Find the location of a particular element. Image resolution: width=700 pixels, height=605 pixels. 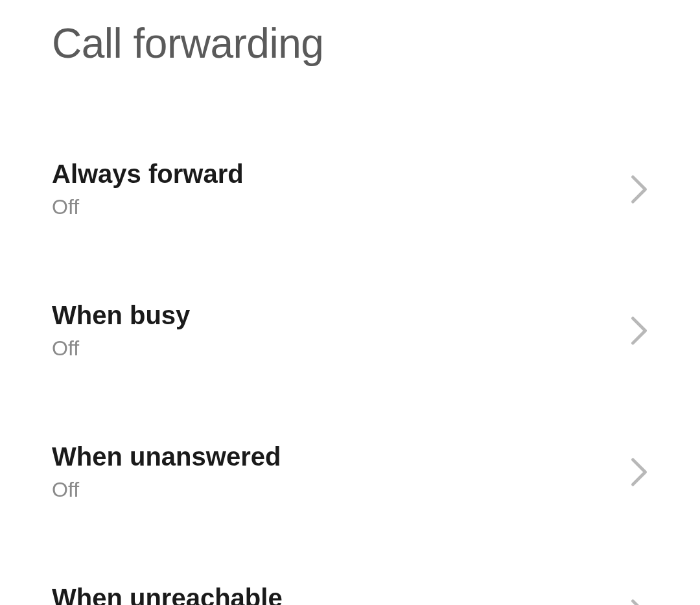

page-title: Call forwarding is located at coordinates (350, 34).